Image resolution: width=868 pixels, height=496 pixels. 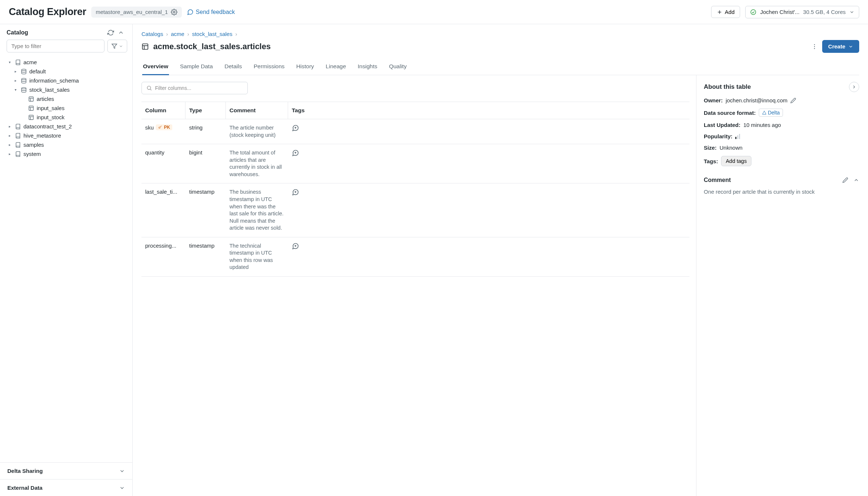 I want to click on metastore-pill: metastore_aws_eu_central_1, so click(x=136, y=12).